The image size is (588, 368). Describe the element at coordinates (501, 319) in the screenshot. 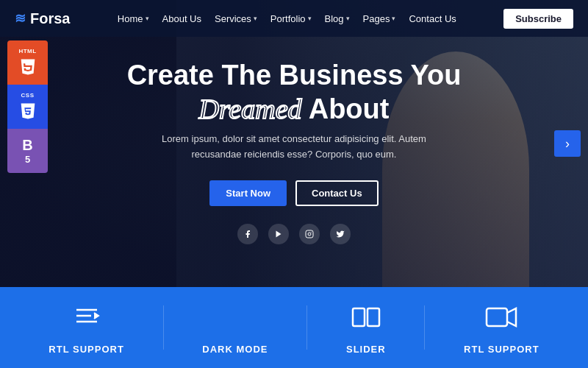

I see `video-icon` at that location.